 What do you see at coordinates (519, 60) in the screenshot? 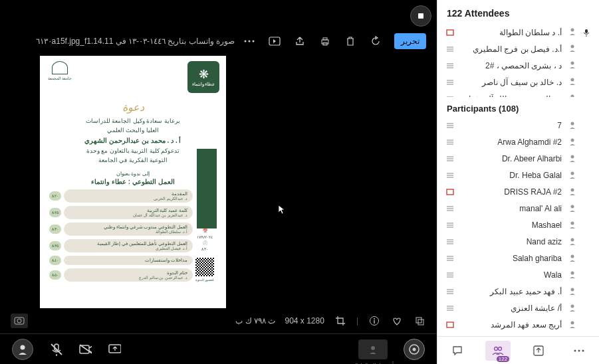
I see `speakers-list: أ. د سلطان الطوالة أ.د. فيصل بن فرج المط…` at bounding box center [519, 60].